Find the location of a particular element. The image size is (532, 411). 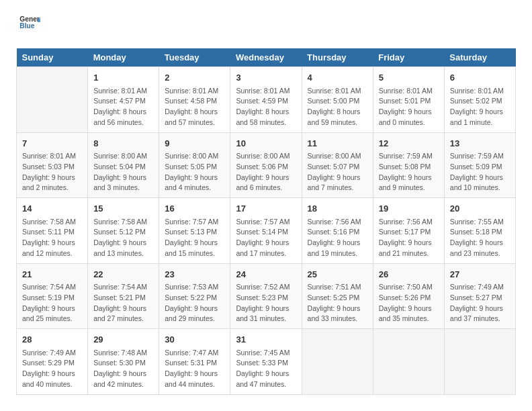

day-number: 23 is located at coordinates (195, 275).